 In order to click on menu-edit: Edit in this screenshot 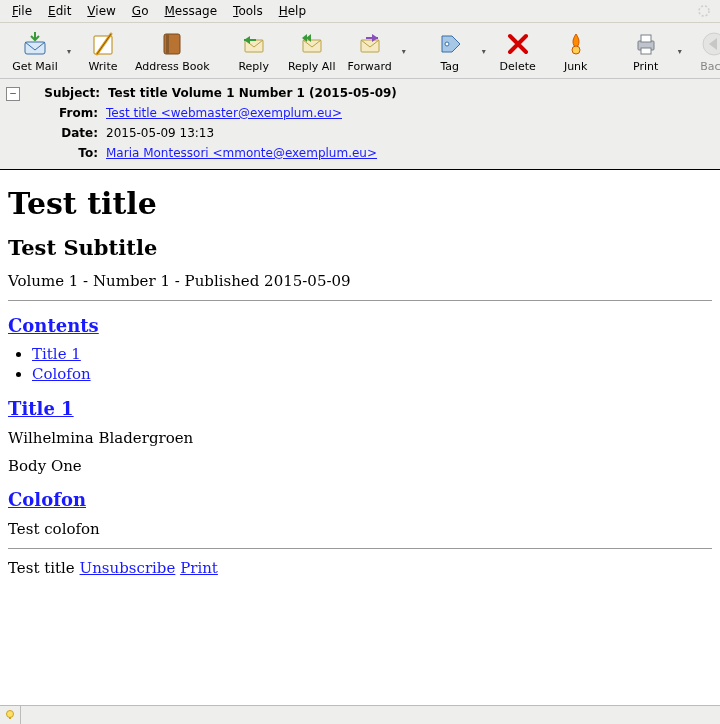, I will do `click(60, 11)`.